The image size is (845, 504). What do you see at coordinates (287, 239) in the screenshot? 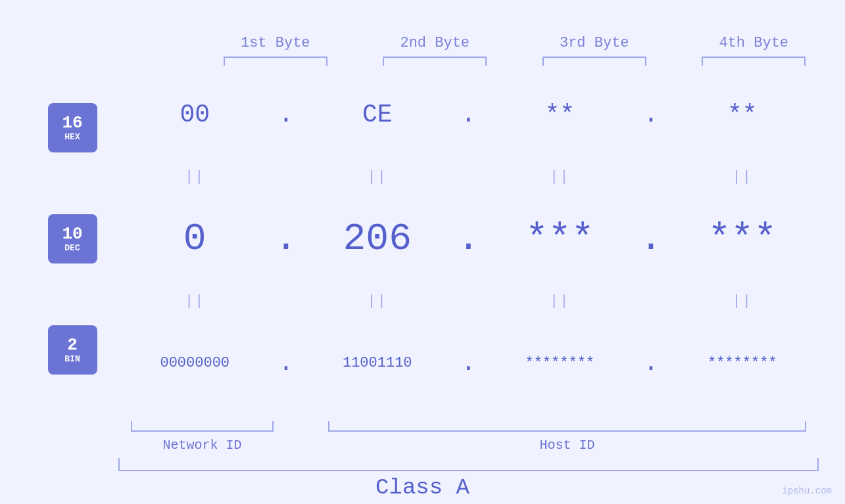
I see `dec-dot1: .` at bounding box center [287, 239].